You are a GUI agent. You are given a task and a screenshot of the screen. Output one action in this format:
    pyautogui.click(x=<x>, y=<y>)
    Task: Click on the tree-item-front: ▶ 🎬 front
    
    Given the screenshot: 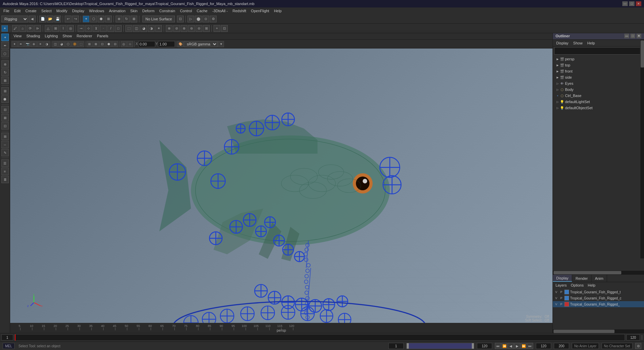 What is the action you would take?
    pyautogui.click(x=599, y=71)
    